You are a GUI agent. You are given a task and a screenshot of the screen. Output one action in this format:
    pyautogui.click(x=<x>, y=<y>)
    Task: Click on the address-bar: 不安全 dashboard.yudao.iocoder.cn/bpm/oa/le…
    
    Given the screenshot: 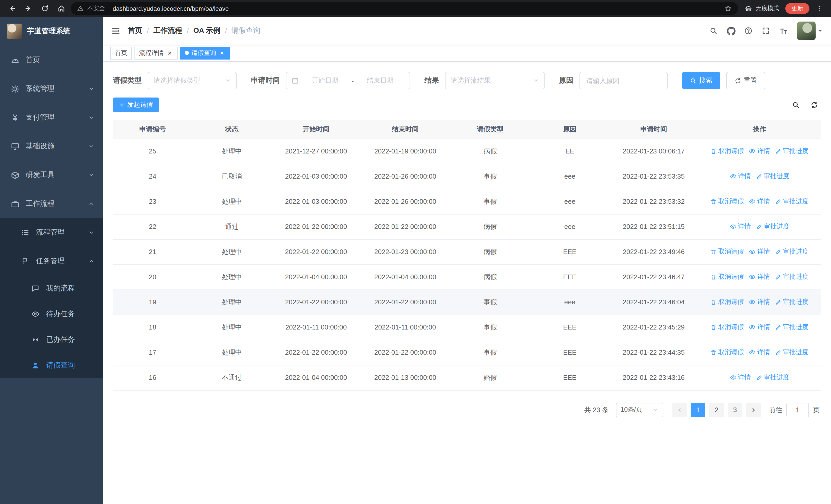 What is the action you would take?
    pyautogui.click(x=405, y=8)
    